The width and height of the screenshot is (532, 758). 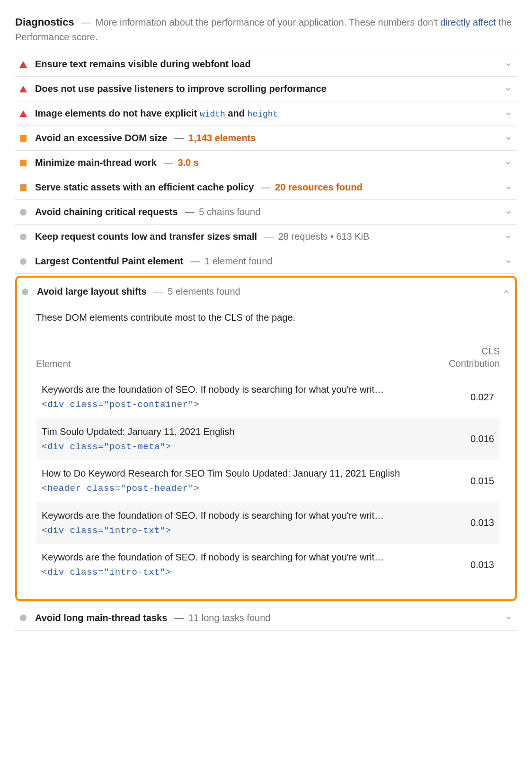 What do you see at coordinates (247, 481) in the screenshot?
I see `element-cell: How to Do Keyword Research for SEO Tim S…` at bounding box center [247, 481].